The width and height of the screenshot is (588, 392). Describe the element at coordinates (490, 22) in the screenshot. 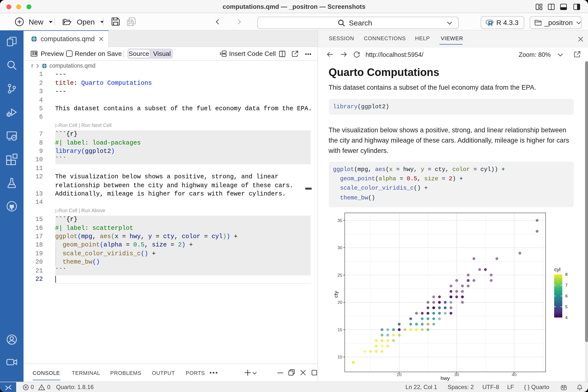

I see `svg-text: R` at that location.